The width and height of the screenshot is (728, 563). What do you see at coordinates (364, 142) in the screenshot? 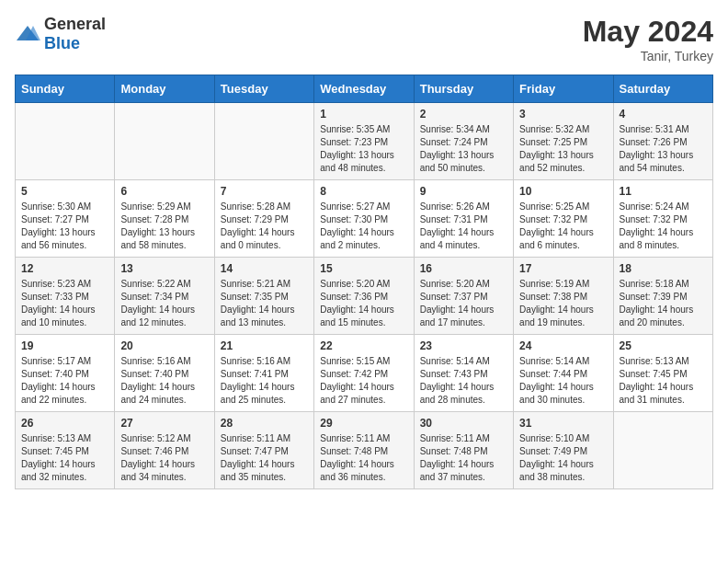
I see `calendar-week-row: 1Sunrise: 5:35 AM Sunset: 7:23 PM Daylig…` at bounding box center [364, 142].